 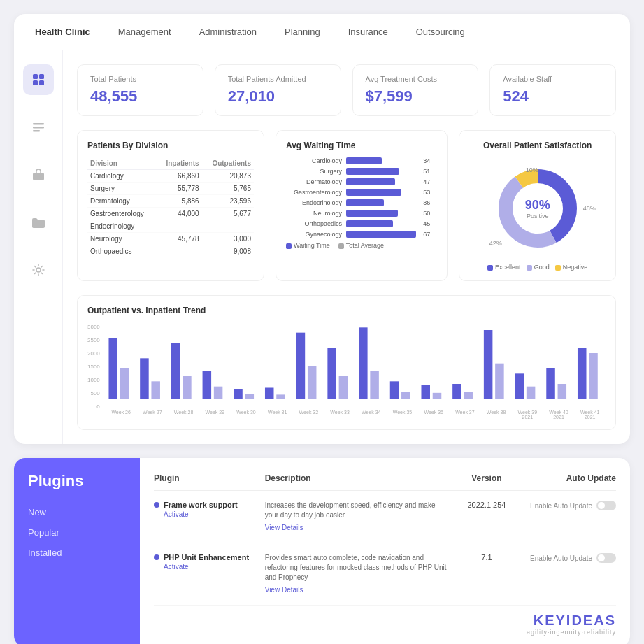 I want to click on division-title: Patients By Division, so click(x=171, y=145).